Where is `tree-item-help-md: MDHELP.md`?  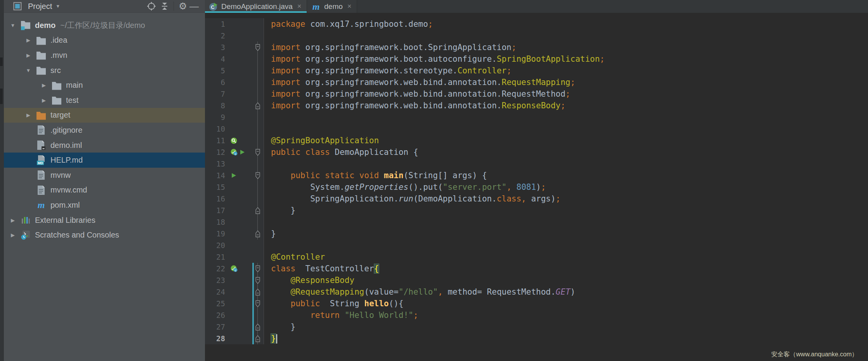
tree-item-help-md: MDHELP.md is located at coordinates (104, 160).